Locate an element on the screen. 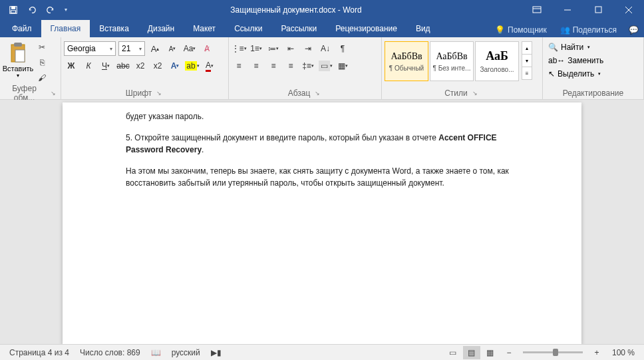 The width and height of the screenshot is (644, 360). subscript-icon: x2 is located at coordinates (140, 66).